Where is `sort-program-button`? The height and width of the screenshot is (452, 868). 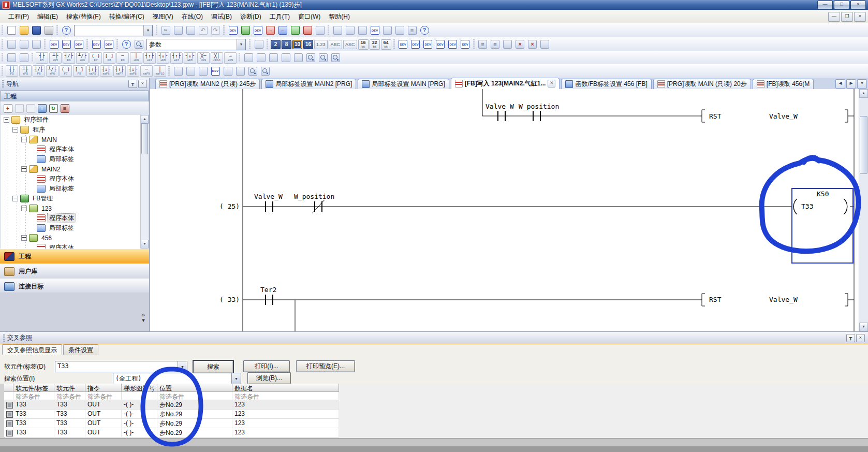
sort-program-button is located at coordinates (412, 31).